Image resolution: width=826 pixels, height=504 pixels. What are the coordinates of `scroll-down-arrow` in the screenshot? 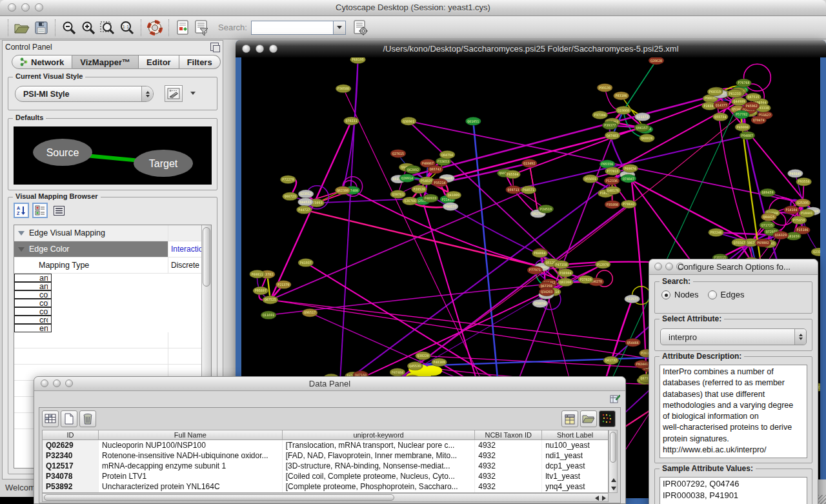 It's located at (614, 489).